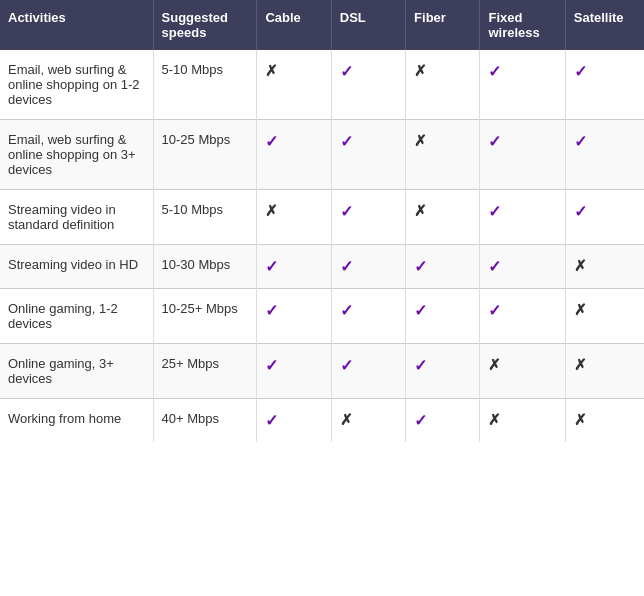 The width and height of the screenshot is (644, 596). I want to click on activity-cell: Streaming video in HD, so click(76, 267).